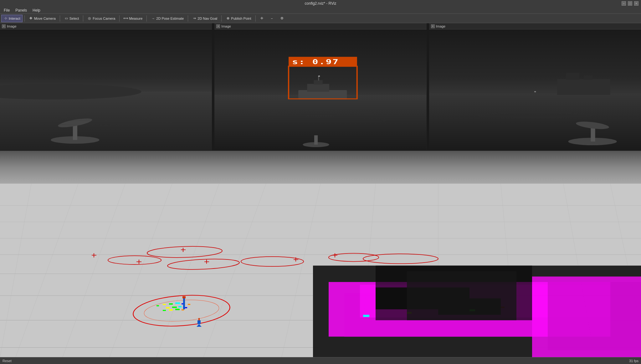 The image size is (641, 364). Describe the element at coordinates (228, 18) in the screenshot. I see `point-icon: ⊕` at that location.